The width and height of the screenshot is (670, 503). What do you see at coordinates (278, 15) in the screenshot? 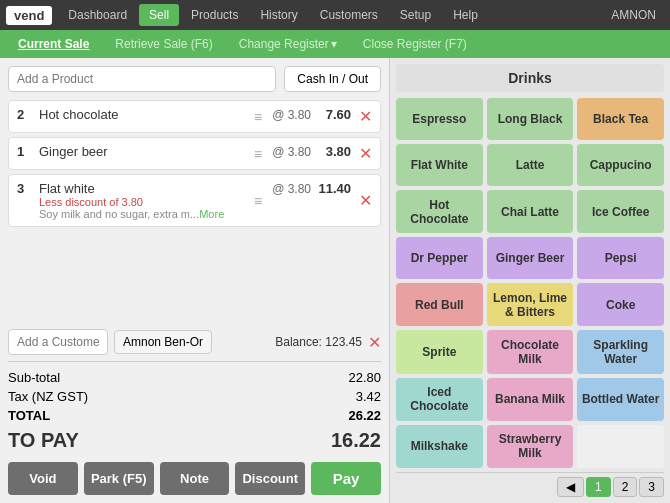
I see `nav-history: History` at bounding box center [278, 15].